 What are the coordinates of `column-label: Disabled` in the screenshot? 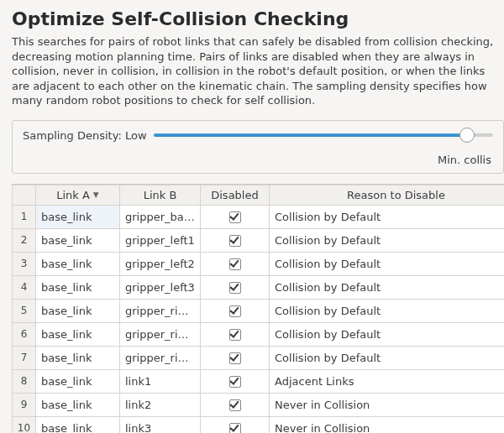 It's located at (234, 195).